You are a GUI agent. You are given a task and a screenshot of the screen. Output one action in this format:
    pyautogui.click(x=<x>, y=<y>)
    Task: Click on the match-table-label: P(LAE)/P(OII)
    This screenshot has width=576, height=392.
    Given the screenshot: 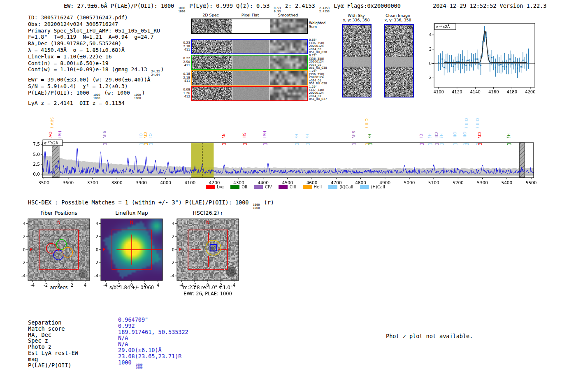 What is the action you would take?
    pyautogui.click(x=50, y=365)
    